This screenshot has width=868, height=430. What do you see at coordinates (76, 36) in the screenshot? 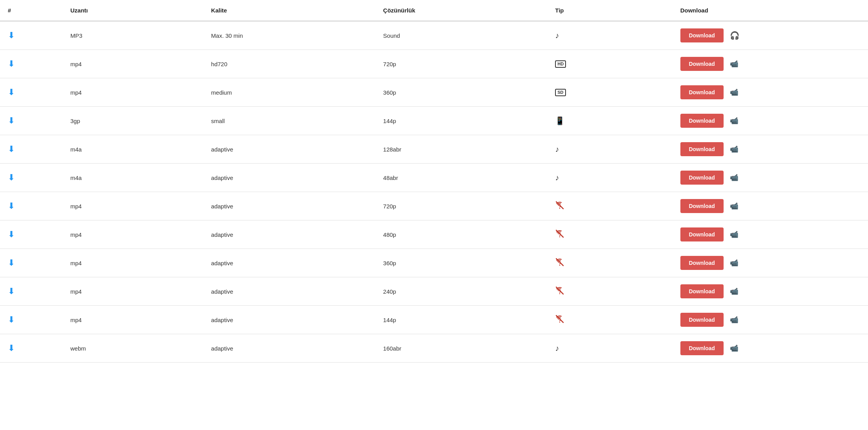
I see `uzanti-value: MP3` at bounding box center [76, 36].